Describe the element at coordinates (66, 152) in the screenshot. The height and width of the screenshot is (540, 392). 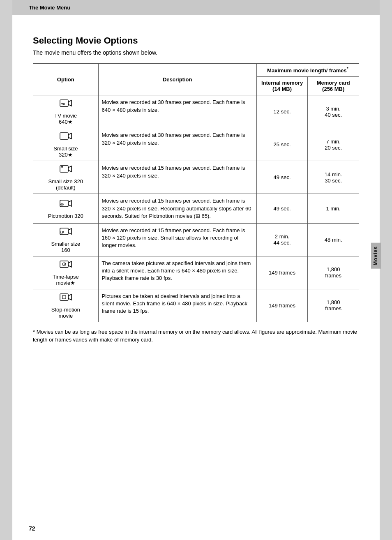
I see `option-label-1: Small size 320★` at that location.